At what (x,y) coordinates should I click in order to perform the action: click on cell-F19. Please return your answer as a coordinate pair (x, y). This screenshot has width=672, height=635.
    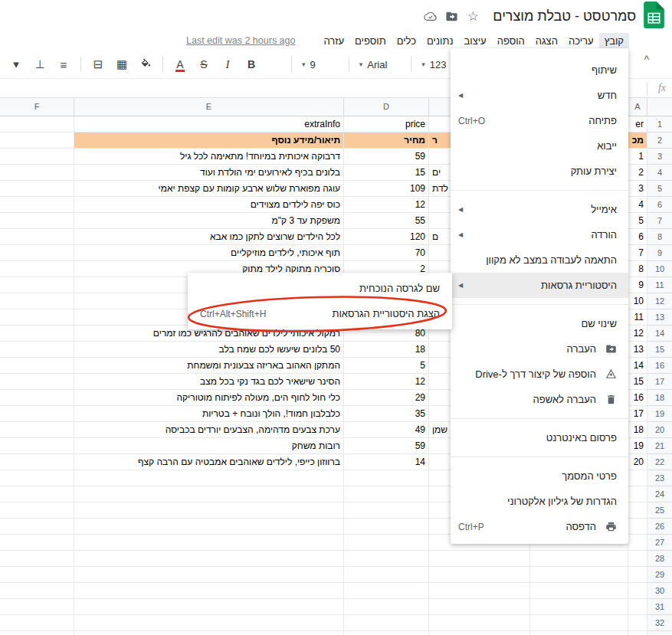
    Looking at the image, I should click on (37, 414).